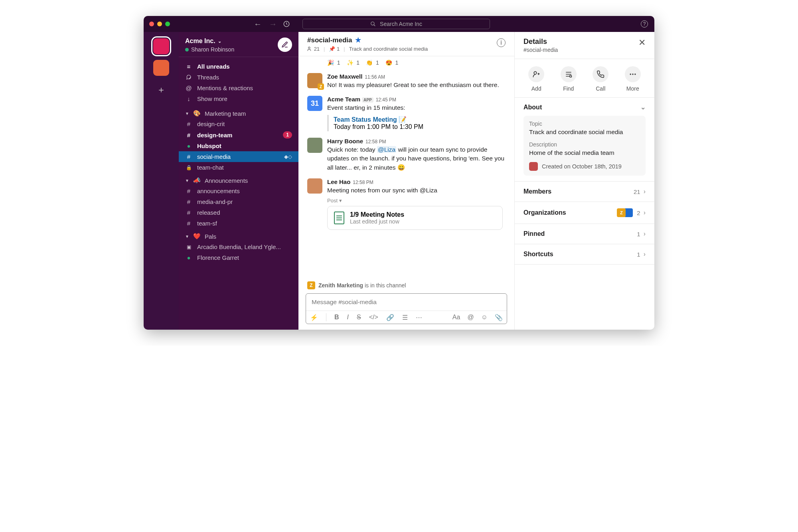 This screenshot has width=798, height=532. I want to click on sidebar-channel-item: #design-team1, so click(239, 135).